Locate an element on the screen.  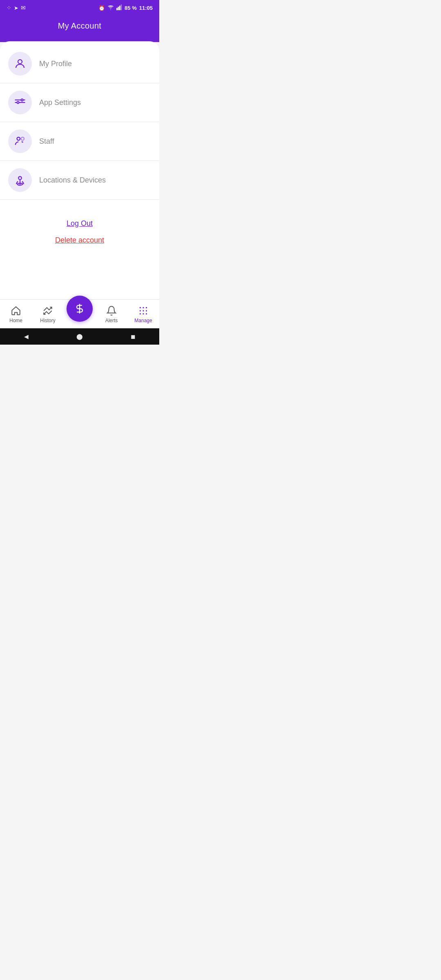
manage-icon is located at coordinates (143, 311).